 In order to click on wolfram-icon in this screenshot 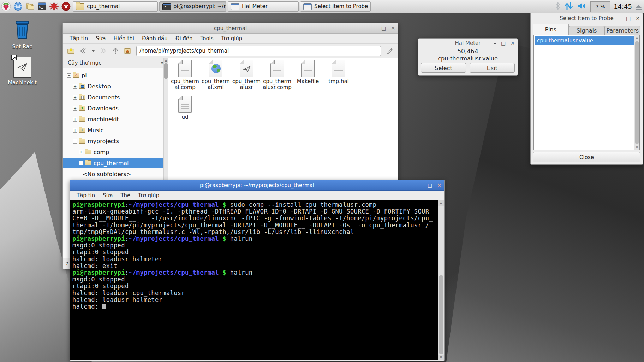, I will do `click(66, 6)`.